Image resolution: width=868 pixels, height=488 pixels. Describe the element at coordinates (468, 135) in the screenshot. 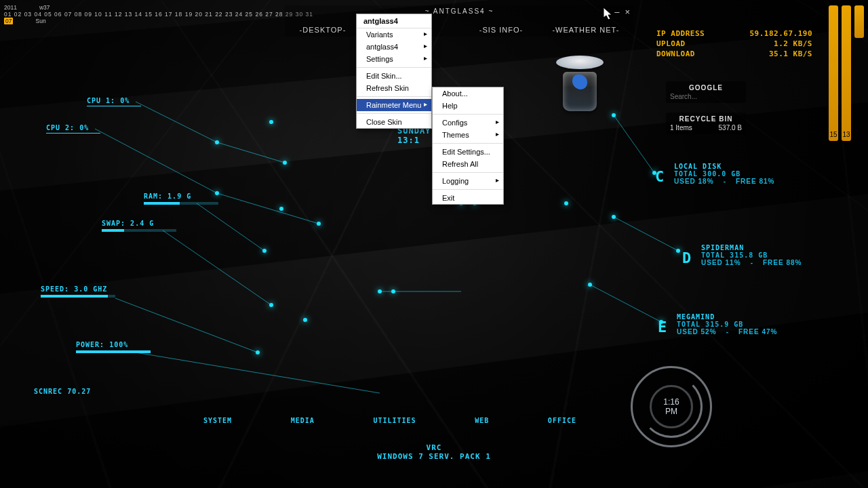

I see `menu-item-themes: Themes` at that location.